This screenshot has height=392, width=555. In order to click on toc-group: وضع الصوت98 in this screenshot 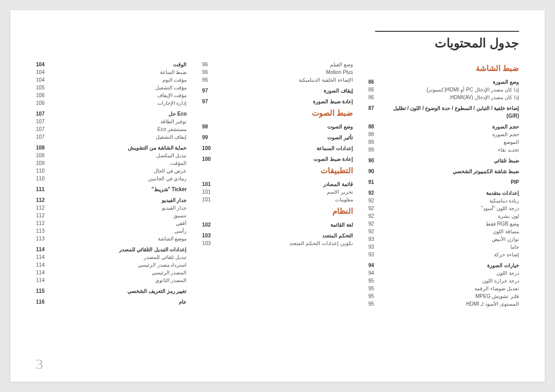, I will do `click(278, 126)`.